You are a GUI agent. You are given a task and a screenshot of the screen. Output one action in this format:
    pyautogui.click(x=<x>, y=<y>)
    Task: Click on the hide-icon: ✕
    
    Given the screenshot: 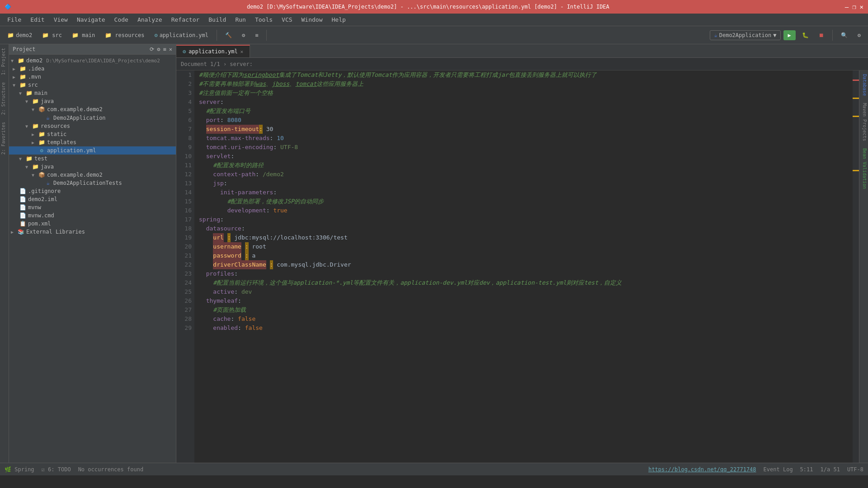 What is the action you would take?
    pyautogui.click(x=171, y=49)
    